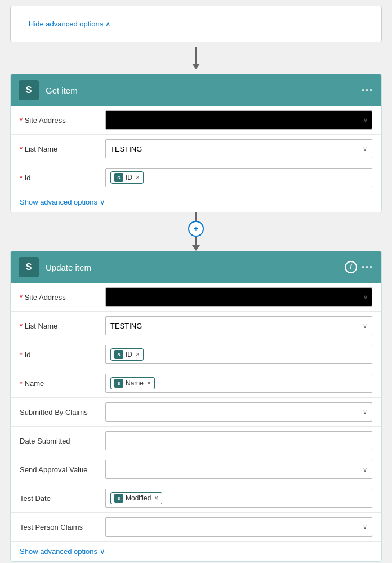  What do you see at coordinates (239, 120) in the screenshot?
I see `get-item-site-address-input: ∨ ∨` at bounding box center [239, 120].